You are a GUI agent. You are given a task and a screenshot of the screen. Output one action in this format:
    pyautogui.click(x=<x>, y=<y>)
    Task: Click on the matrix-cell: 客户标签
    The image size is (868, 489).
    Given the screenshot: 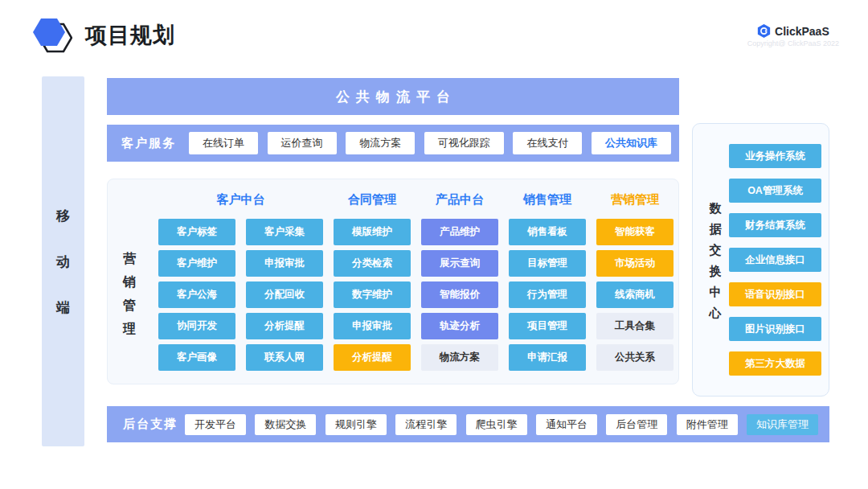 What is the action you would take?
    pyautogui.click(x=197, y=232)
    